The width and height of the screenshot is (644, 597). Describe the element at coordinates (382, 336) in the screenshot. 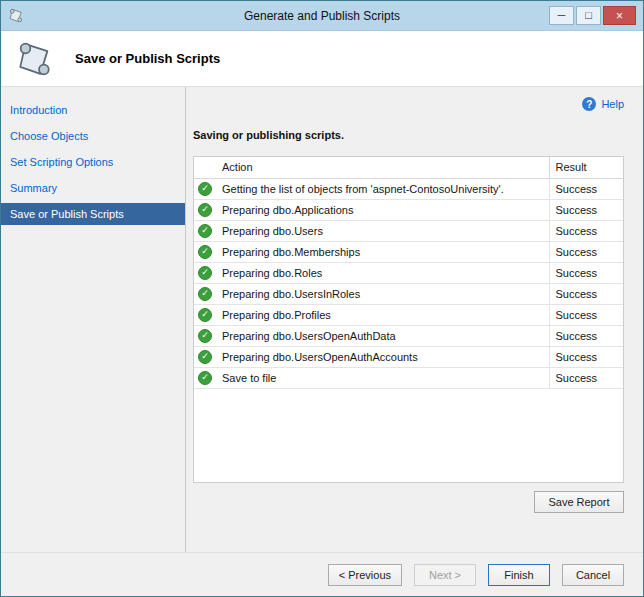

I see `action-cell: Preparing dbo.UsersOpenAuthData` at that location.